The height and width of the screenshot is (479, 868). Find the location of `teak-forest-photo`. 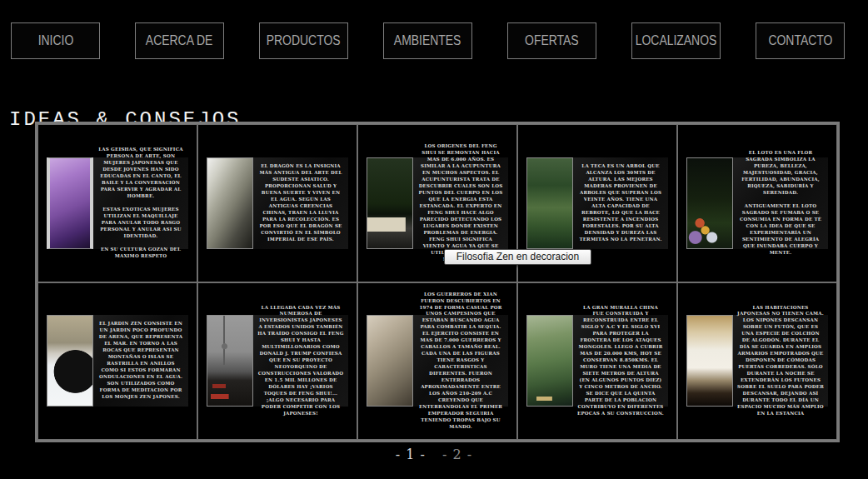

teak-forest-photo is located at coordinates (550, 203).